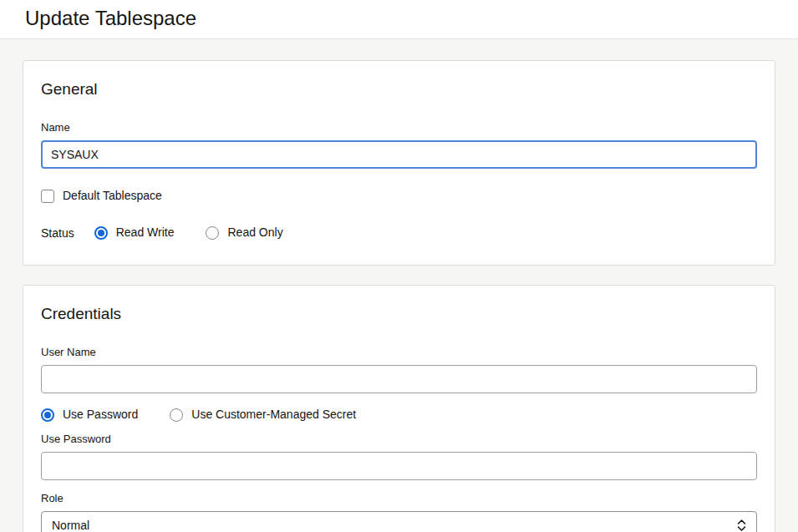 This screenshot has width=798, height=532. I want to click on status-read-write-label: Read Write, so click(145, 232).